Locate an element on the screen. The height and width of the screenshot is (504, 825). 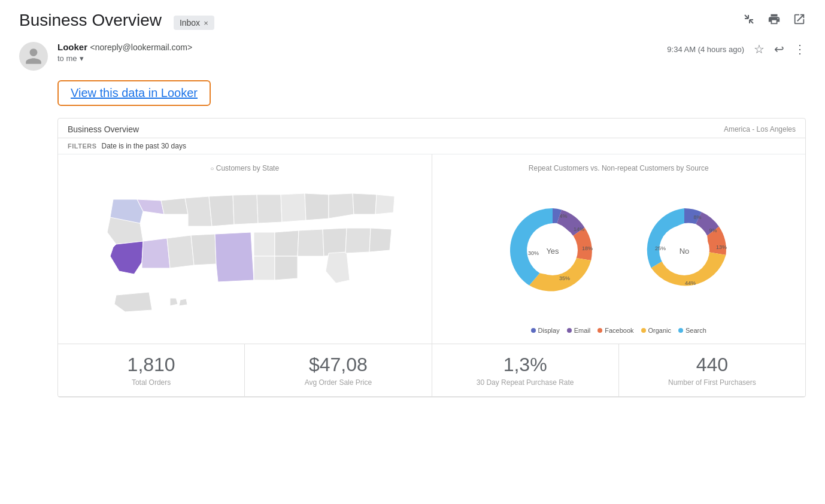
no-donut: No 8% 9% 13% 44% 25% is located at coordinates (684, 250).